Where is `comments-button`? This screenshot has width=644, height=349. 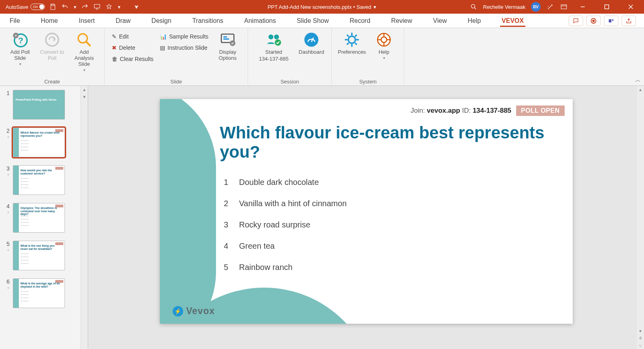 comments-button is located at coordinates (576, 21).